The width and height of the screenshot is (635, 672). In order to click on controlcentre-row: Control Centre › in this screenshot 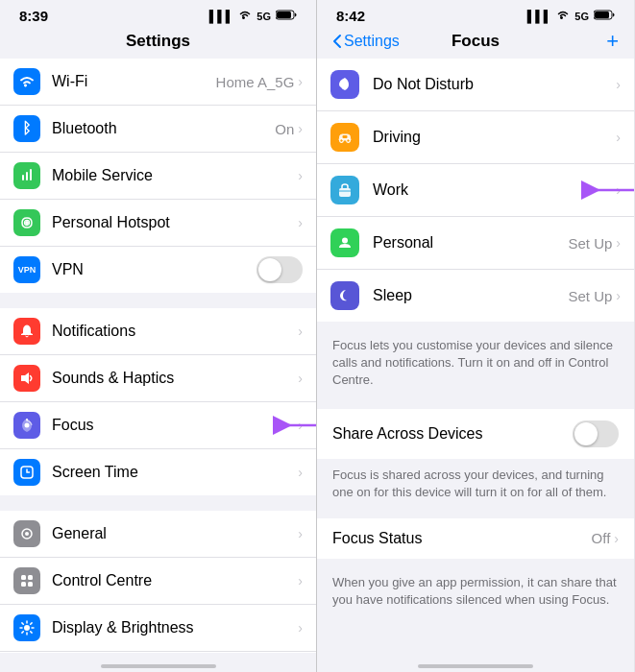, I will do `click(158, 582)`.